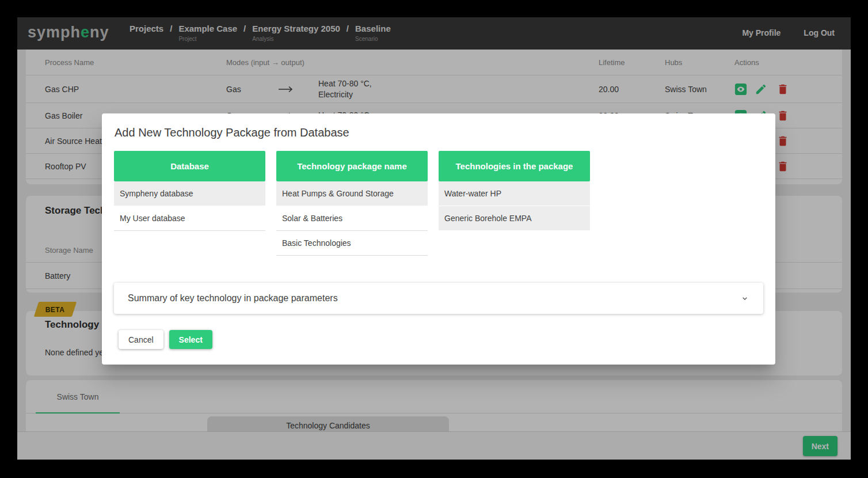 Image resolution: width=868 pixels, height=478 pixels. I want to click on picker-column-header: Technology package name, so click(352, 166).